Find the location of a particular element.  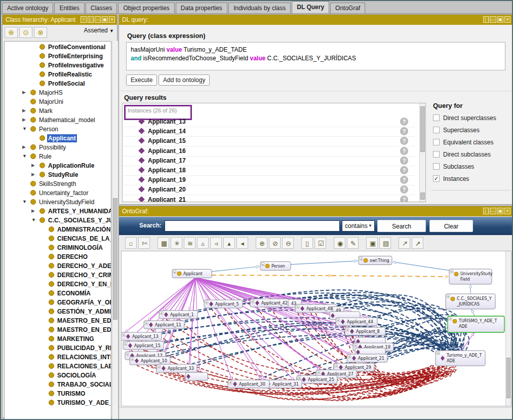

zoom-reset-icon: ⊘ is located at coordinates (274, 243).